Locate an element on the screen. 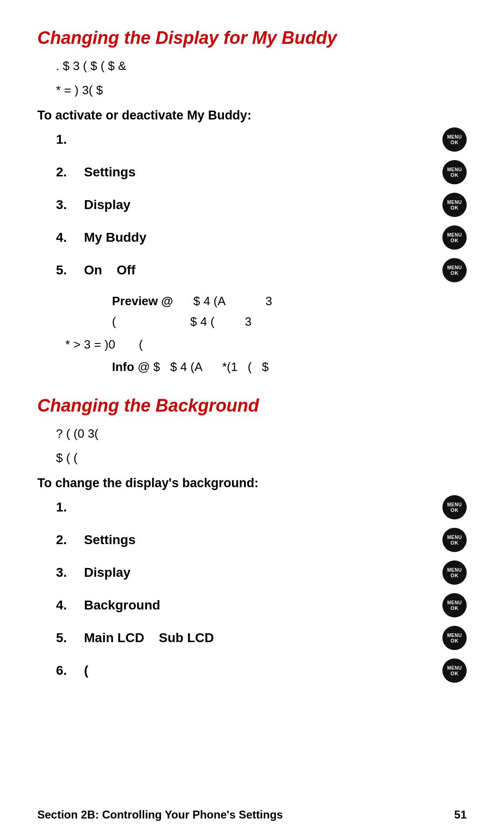  step-3-text: Display is located at coordinates (261, 205).